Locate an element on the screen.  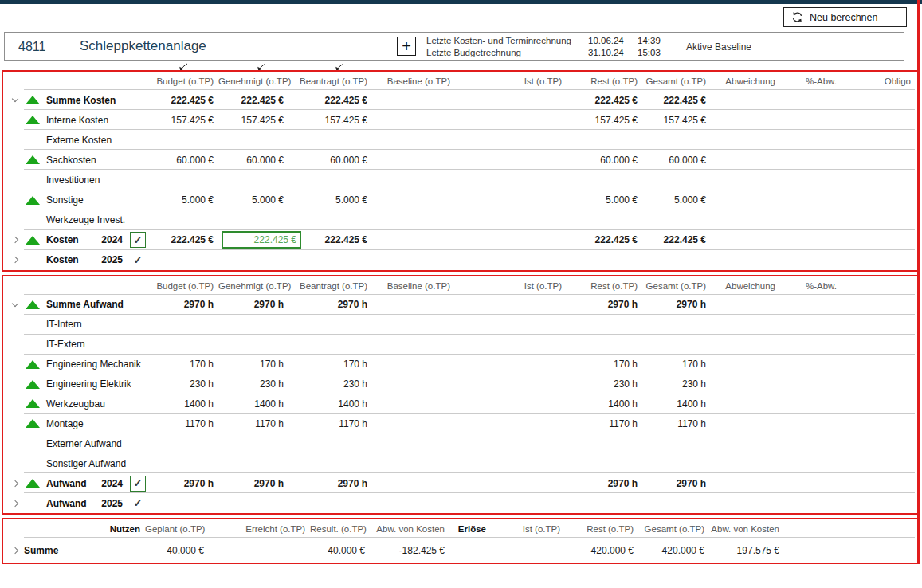
row-label: Kosten is located at coordinates (62, 260).